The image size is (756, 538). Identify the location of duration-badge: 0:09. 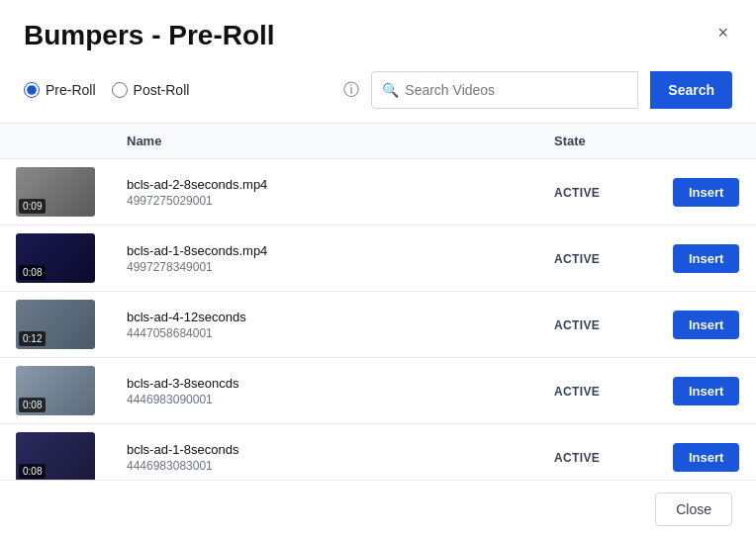
(32, 206).